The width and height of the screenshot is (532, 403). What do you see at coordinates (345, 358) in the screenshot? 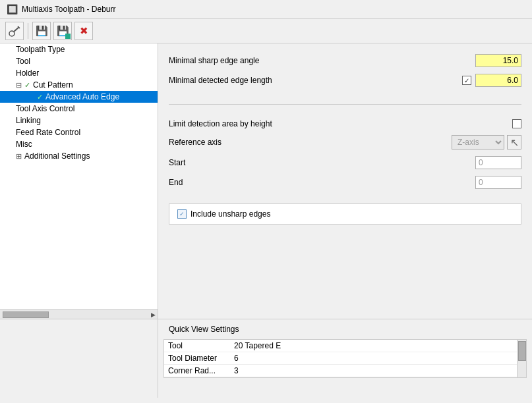
I see `quick-view-box: Tool 20 Tapered E Tool Diameter 6 Corner…` at bounding box center [345, 358].